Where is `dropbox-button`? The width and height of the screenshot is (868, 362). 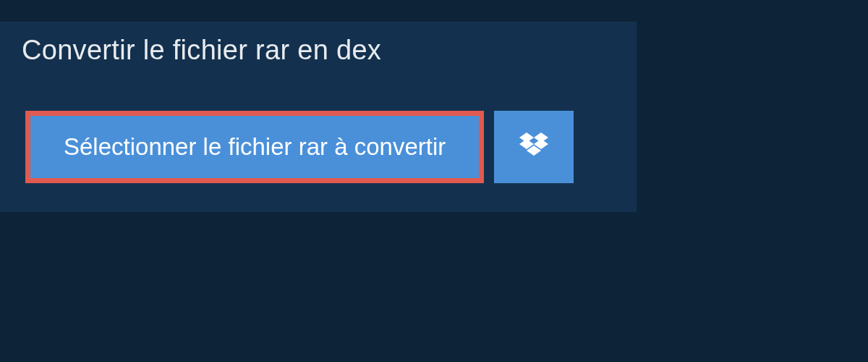
dropbox-button is located at coordinates (534, 147).